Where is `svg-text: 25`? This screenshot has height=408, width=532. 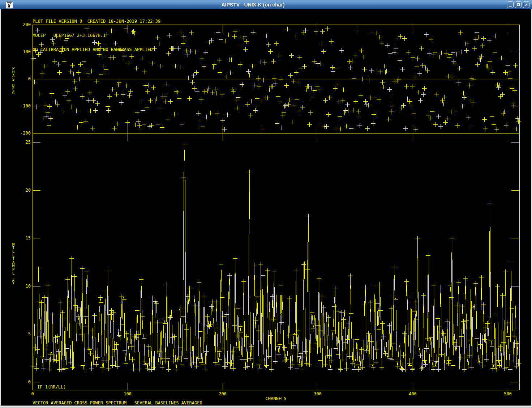
svg-text: 25 is located at coordinates (28, 142).